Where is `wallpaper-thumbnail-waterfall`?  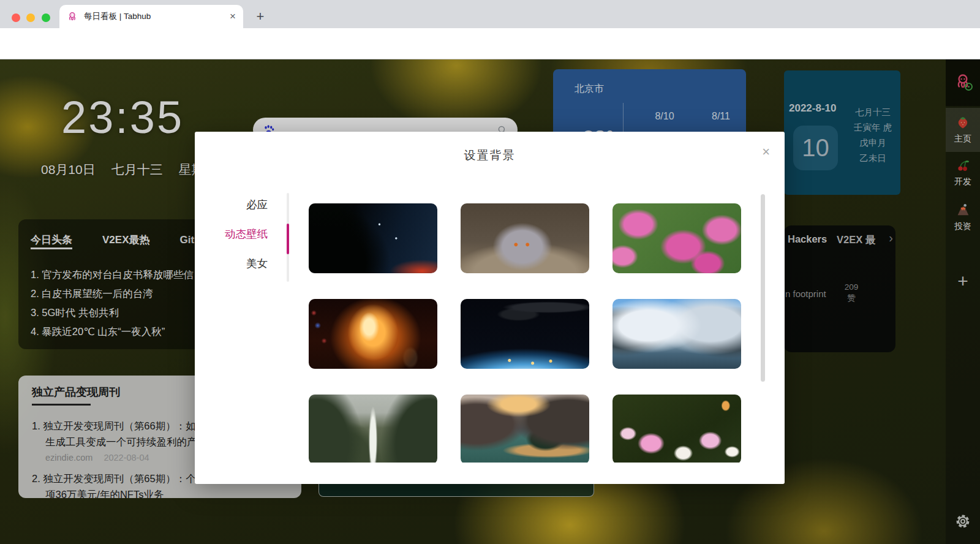
wallpaper-thumbnail-waterfall is located at coordinates (373, 429).